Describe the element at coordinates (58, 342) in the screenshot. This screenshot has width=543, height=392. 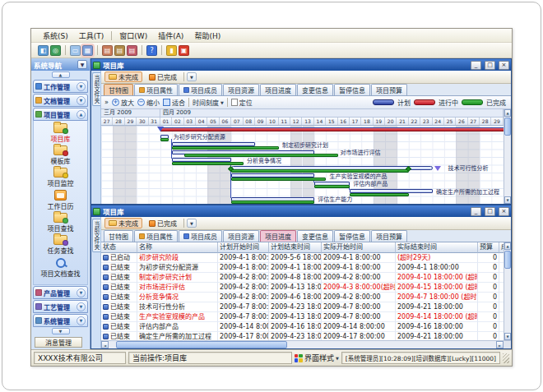
I see `message-management-tab: 消息管理` at that location.